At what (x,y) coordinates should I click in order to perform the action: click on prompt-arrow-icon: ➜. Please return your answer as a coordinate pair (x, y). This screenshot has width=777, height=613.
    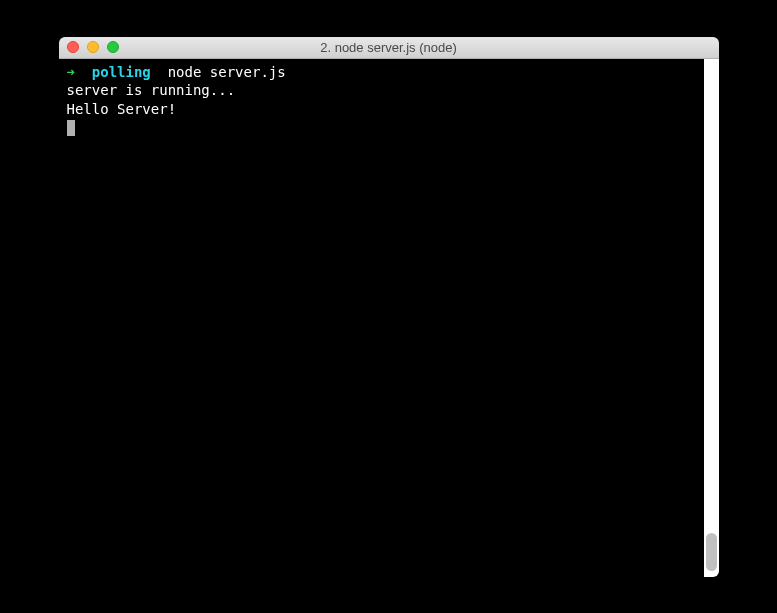
    Looking at the image, I should click on (71, 72).